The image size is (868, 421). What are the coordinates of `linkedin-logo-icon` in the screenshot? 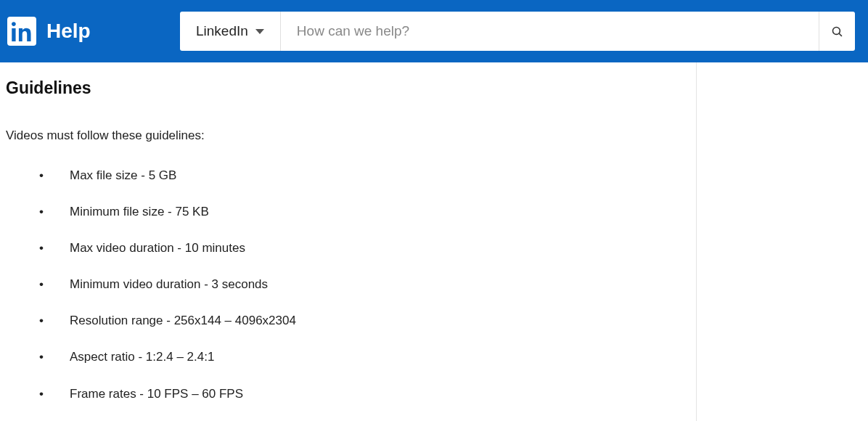 It's located at (22, 31).